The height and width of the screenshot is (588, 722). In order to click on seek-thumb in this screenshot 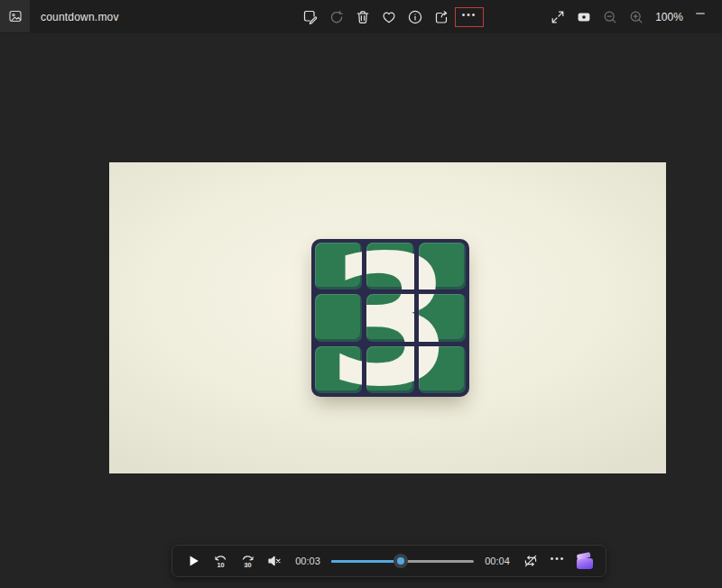, I will do `click(401, 561)`.